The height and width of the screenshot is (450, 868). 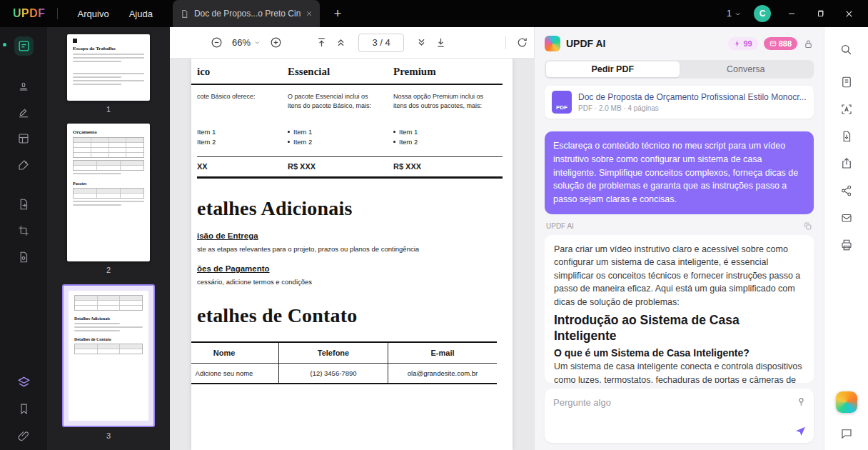 I want to click on ai-response-card: Para criar um vídeo instrutivo claro e a…, so click(x=680, y=309).